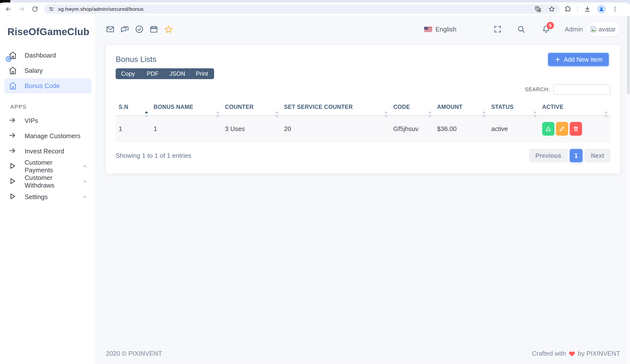 This screenshot has width=630, height=364. Describe the element at coordinates (42, 86) in the screenshot. I see `sidebar-item-label: Bonus Code` at that location.